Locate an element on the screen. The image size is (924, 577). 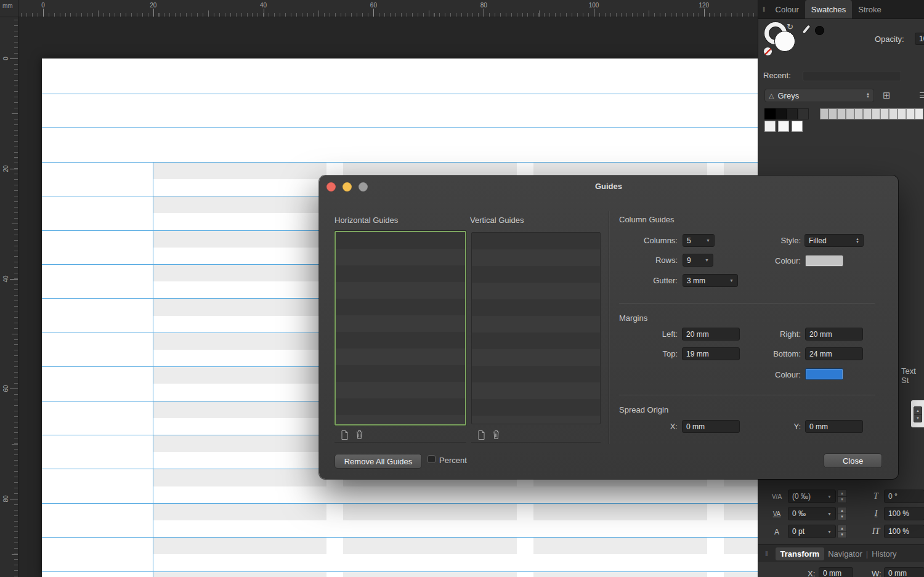
tab-colour: Colour is located at coordinates (787, 9).